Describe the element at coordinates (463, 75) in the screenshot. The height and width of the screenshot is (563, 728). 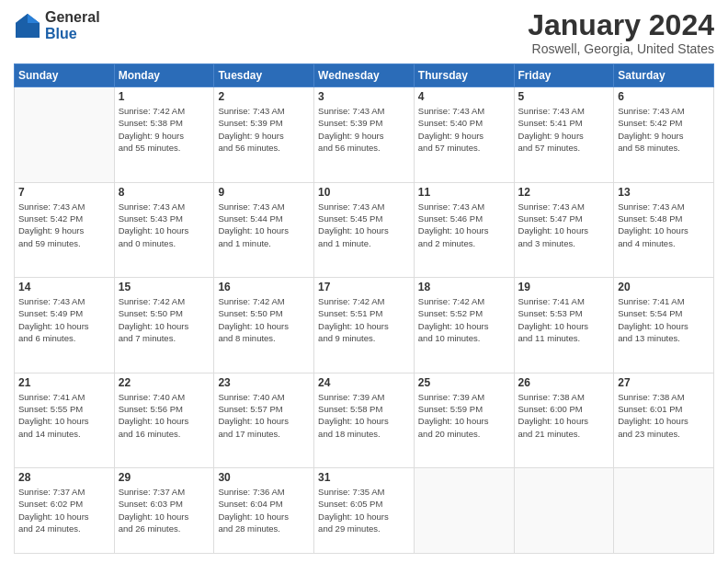
I see `weekday-header-thursday: Thursday` at that location.